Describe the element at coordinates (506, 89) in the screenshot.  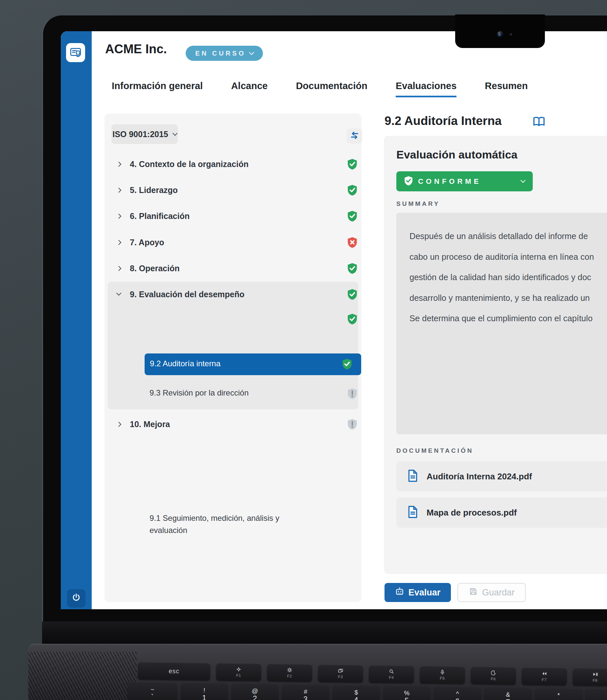
I see `tab-resumen: Resumen` at that location.